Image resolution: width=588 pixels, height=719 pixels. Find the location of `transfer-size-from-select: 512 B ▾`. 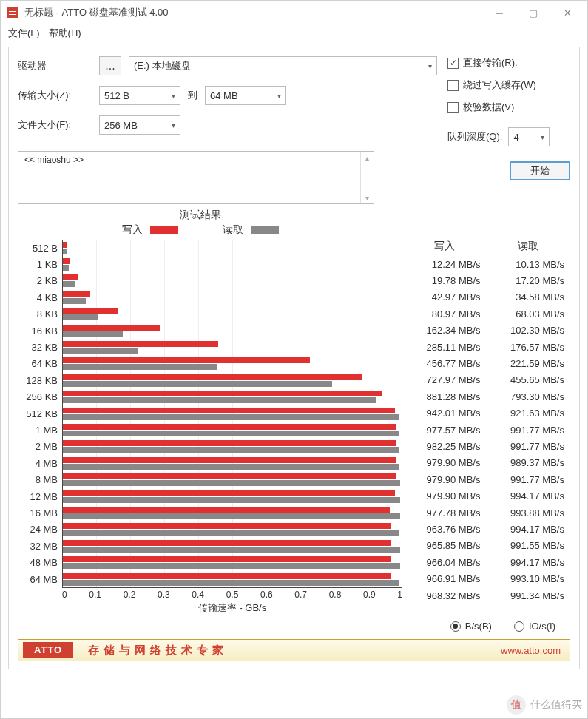

transfer-size-from-select: 512 B ▾ is located at coordinates (140, 95).